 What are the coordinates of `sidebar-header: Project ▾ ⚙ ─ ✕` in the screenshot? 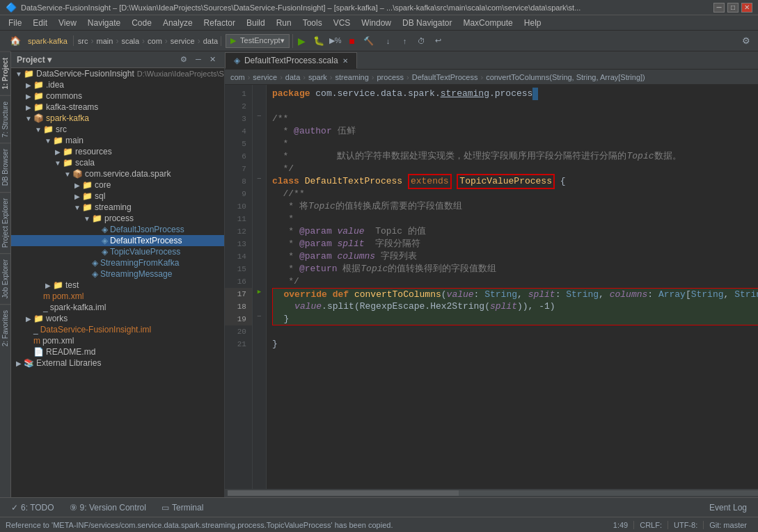 It's located at (118, 60).